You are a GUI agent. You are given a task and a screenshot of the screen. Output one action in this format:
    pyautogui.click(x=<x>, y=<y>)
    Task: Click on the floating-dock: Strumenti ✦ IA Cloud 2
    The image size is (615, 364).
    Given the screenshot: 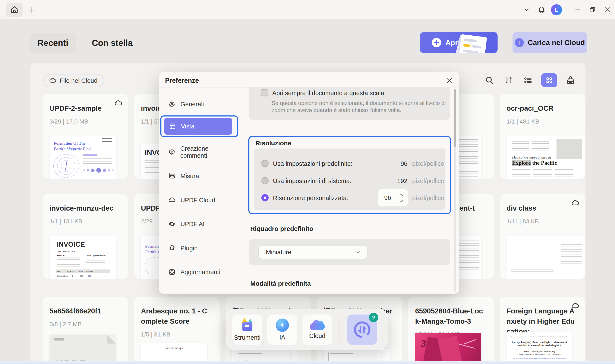 What is the action you would take?
    pyautogui.click(x=307, y=330)
    